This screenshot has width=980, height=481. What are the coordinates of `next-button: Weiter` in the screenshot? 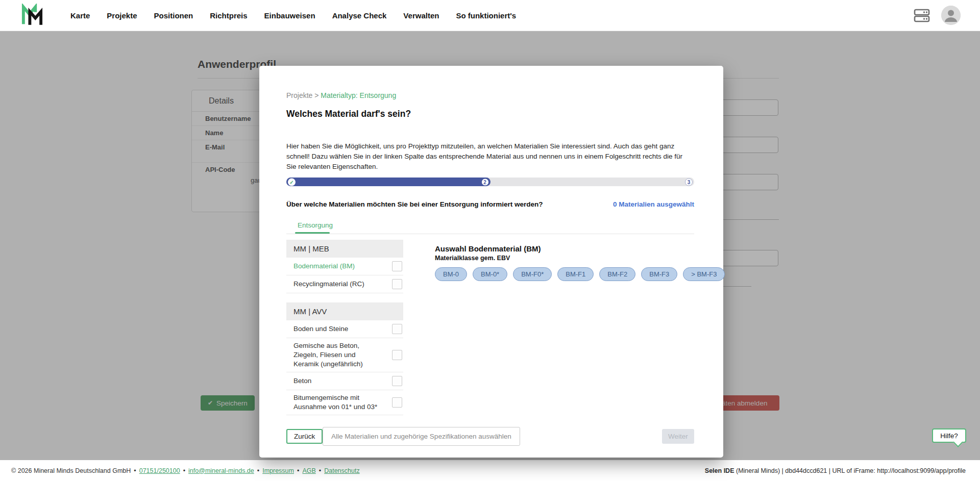 It's located at (678, 437).